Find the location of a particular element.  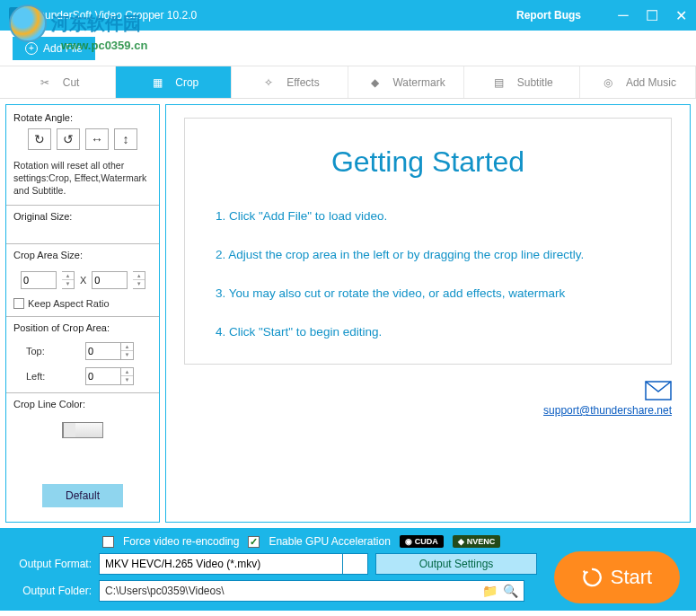

keep-aspect-label: Keep Aspect Ratio is located at coordinates (68, 304).